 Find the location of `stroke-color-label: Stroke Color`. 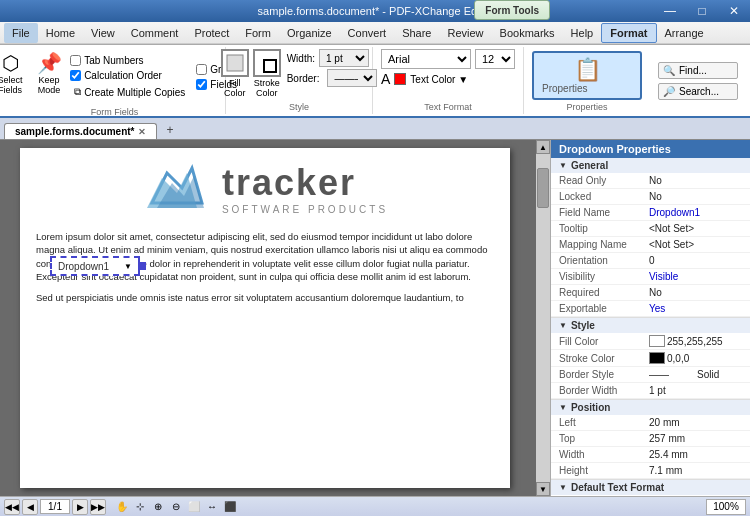

stroke-color-label: Stroke Color is located at coordinates (604, 358).